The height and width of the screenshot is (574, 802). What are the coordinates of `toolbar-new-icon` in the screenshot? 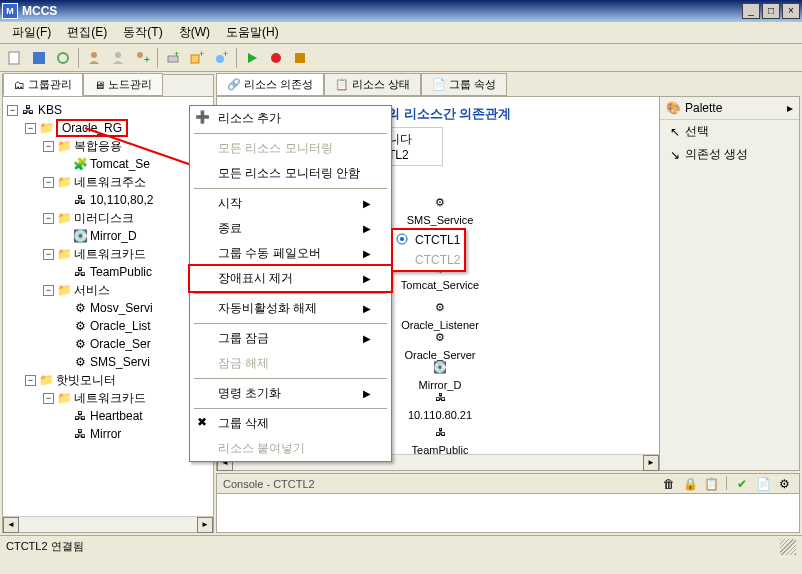 It's located at (15, 58).